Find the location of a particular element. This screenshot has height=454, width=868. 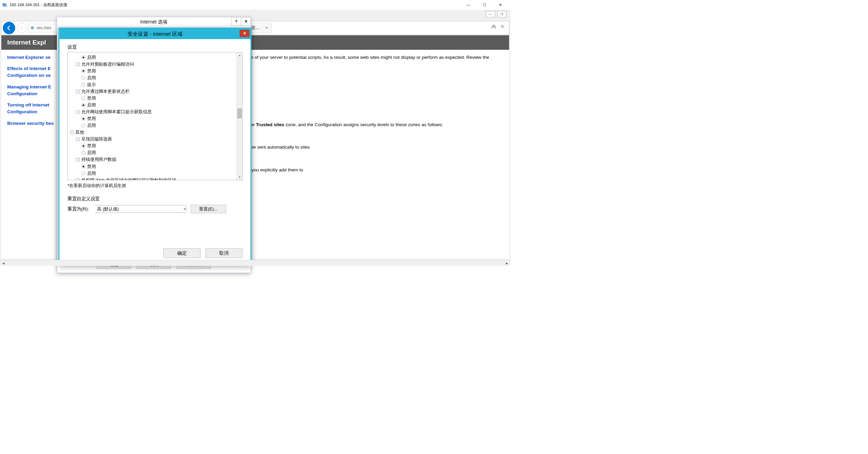

scroll-right-icon: ▶ is located at coordinates (507, 263).